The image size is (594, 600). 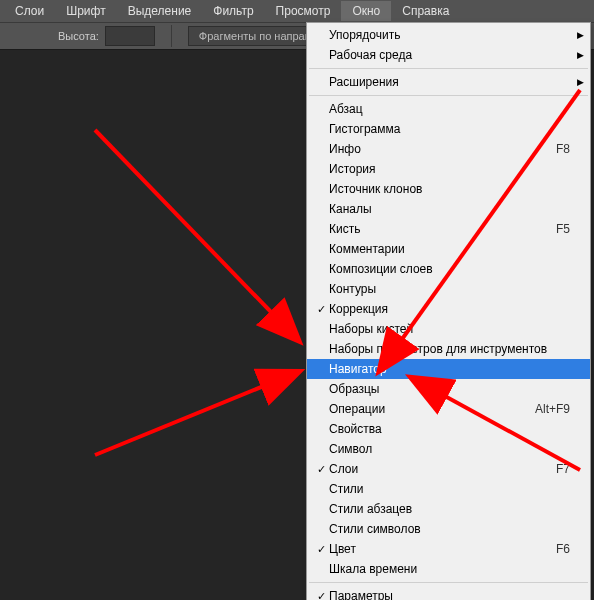 What do you see at coordinates (448, 269) in the screenshot?
I see `menu-option: Композиции слоев` at bounding box center [448, 269].